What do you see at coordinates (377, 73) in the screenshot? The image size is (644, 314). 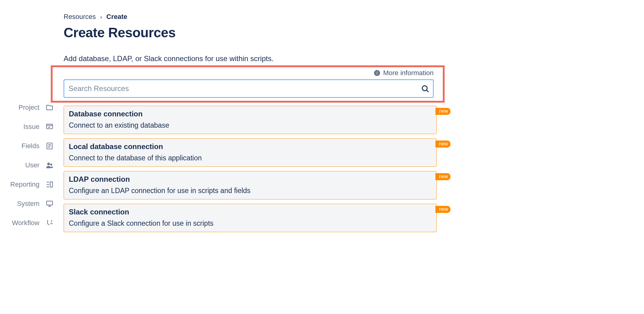 I see `info-icon: i` at bounding box center [377, 73].